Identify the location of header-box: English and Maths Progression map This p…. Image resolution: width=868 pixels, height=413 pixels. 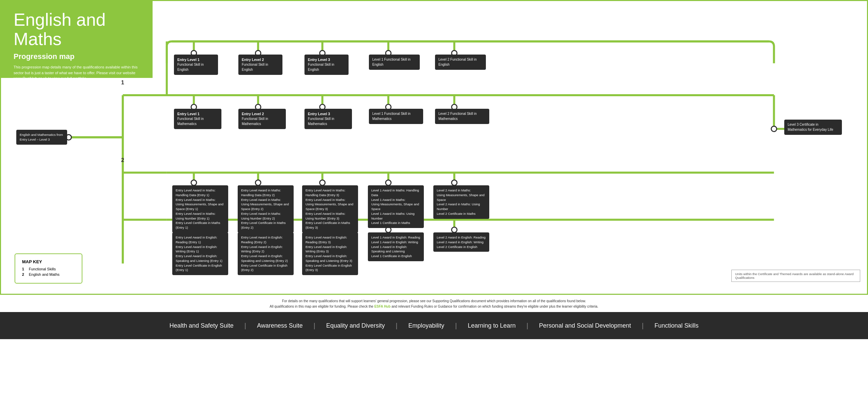
(76, 39).